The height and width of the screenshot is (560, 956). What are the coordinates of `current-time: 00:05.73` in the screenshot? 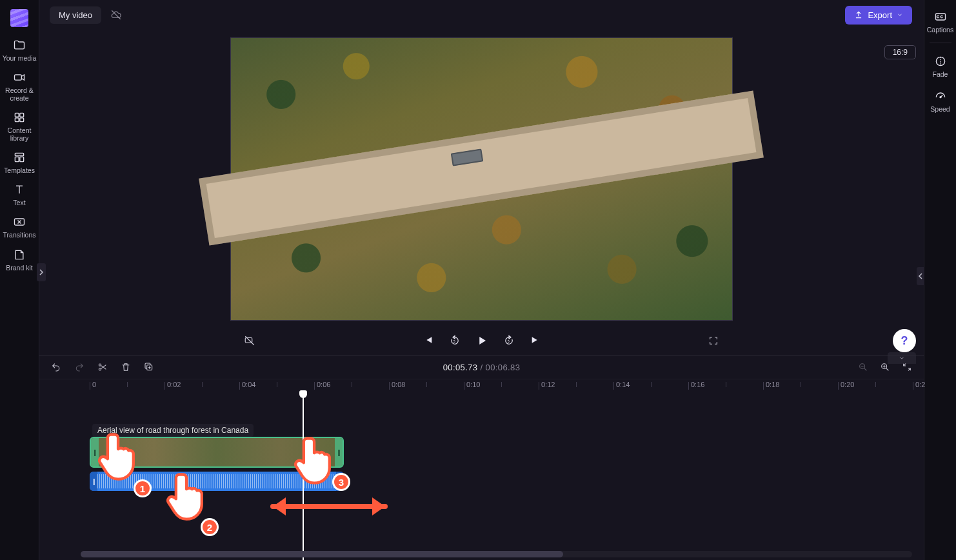 It's located at (461, 368).